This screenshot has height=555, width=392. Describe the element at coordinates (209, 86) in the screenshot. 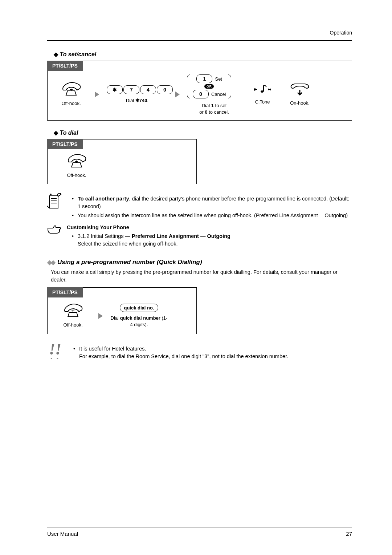

I see `or-pill: OR` at that location.